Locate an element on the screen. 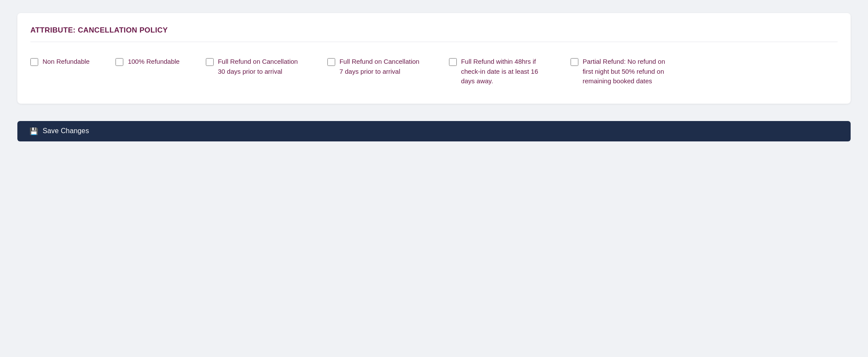 The image size is (868, 357). option-label: Full Refund on Cancellation 30 days prio… is located at coordinates (260, 67).